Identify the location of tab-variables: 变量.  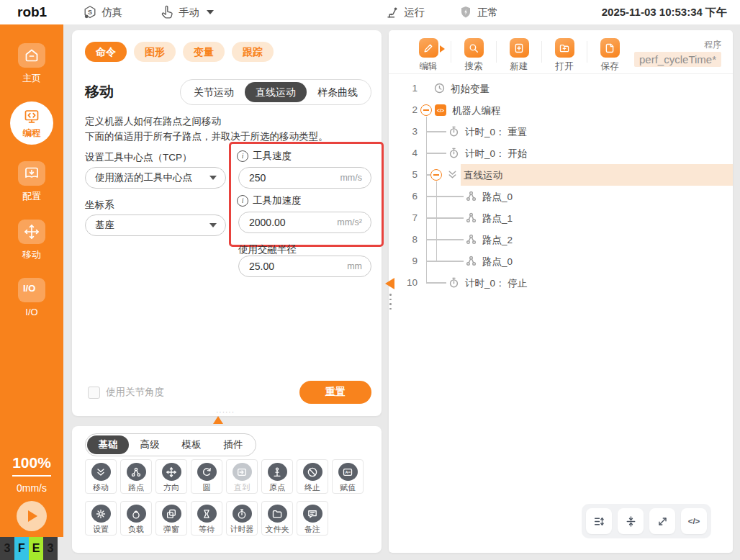
(204, 52).